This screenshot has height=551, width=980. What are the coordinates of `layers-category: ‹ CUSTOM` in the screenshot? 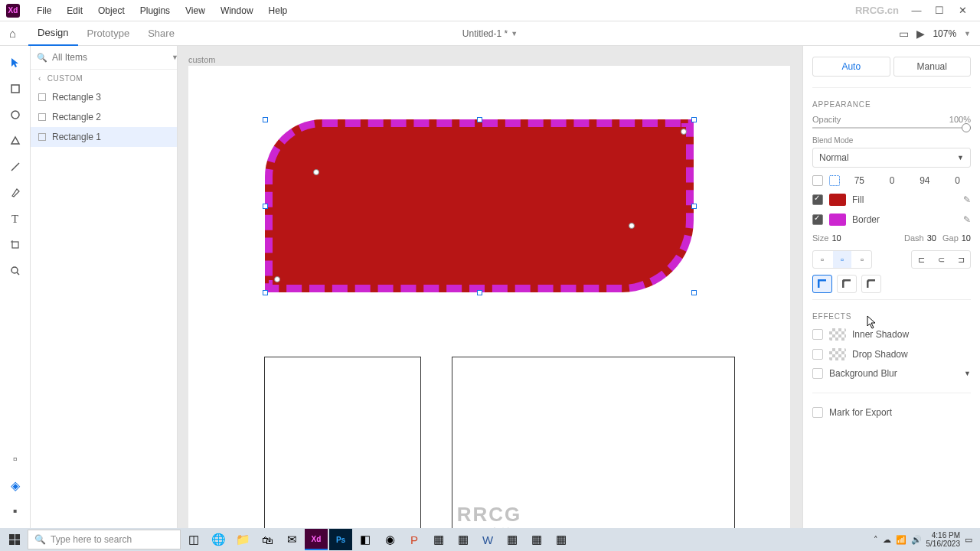 It's located at (104, 78).